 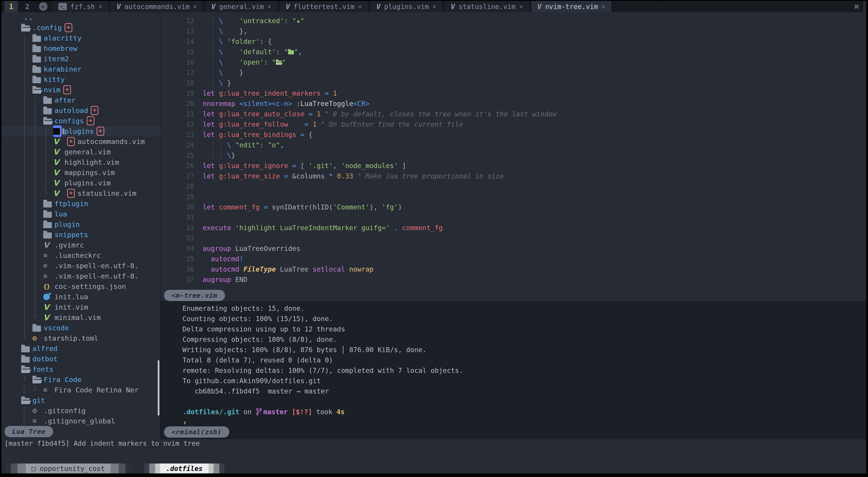 What do you see at coordinates (43, 7) in the screenshot?
I see `back-arrow-icon: ←` at bounding box center [43, 7].